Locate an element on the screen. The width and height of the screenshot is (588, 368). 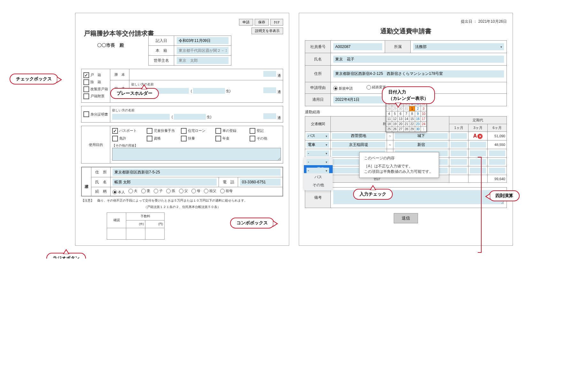
mayor-label: 〇〇市長 殿 is located at coordinates (121, 45).